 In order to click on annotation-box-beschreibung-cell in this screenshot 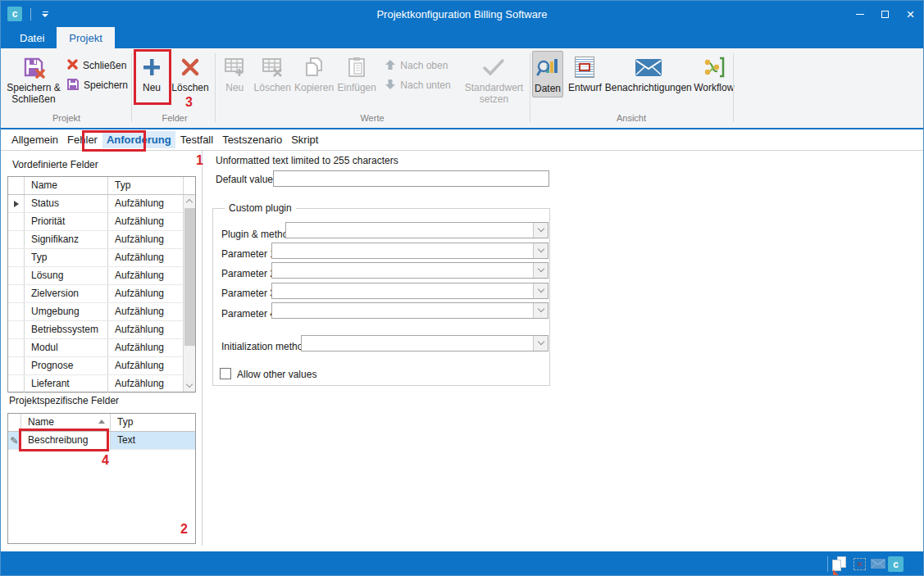, I will do `click(64, 440)`.